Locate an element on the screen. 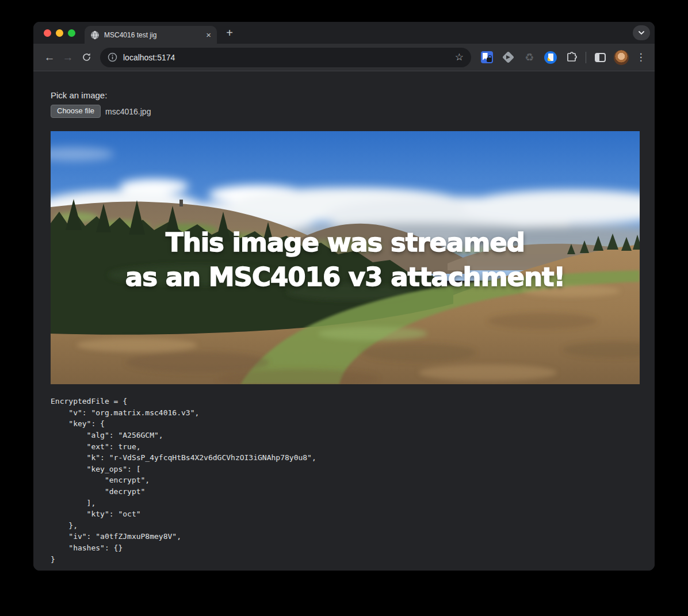 The image size is (688, 616). bookmark-star-icon: ☆ is located at coordinates (459, 58).